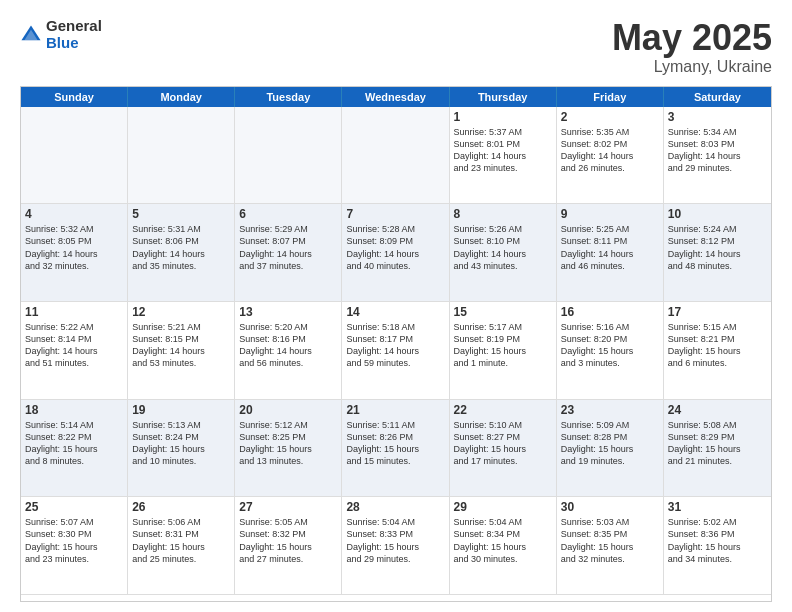  Describe the element at coordinates (74, 540) in the screenshot. I see `cell-info: Sunrise: 5:07 AM Sunset: 8:30 PM Dayligh…` at that location.